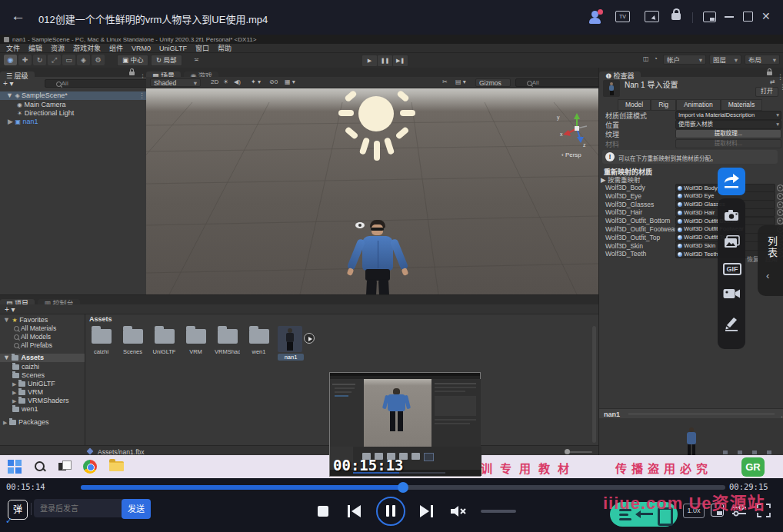 Image resolution: width=783 pixels, height=532 pixels. I want to click on material-creation-dropdown: Import via MaterialDescription, so click(728, 115).